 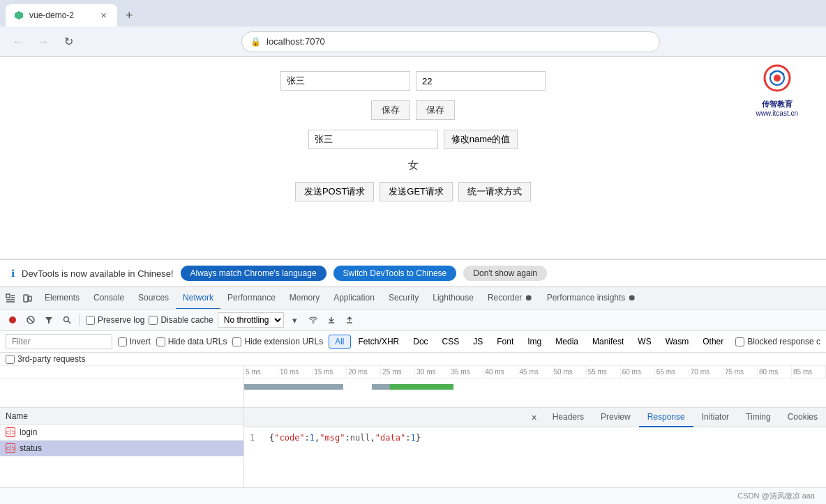 I want to click on filter-media-button: Media, so click(x=566, y=342).